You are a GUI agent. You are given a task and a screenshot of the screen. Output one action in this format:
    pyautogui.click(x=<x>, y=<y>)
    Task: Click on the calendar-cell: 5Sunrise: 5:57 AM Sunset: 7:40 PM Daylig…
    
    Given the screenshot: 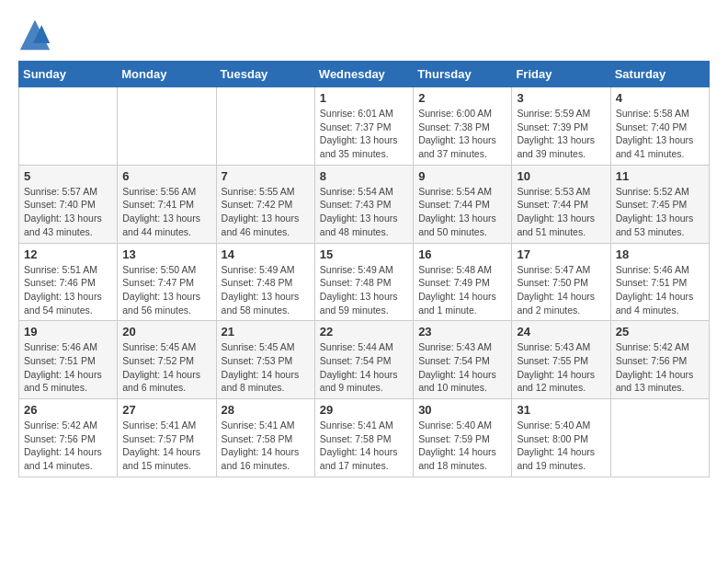 What is the action you would take?
    pyautogui.click(x=68, y=204)
    